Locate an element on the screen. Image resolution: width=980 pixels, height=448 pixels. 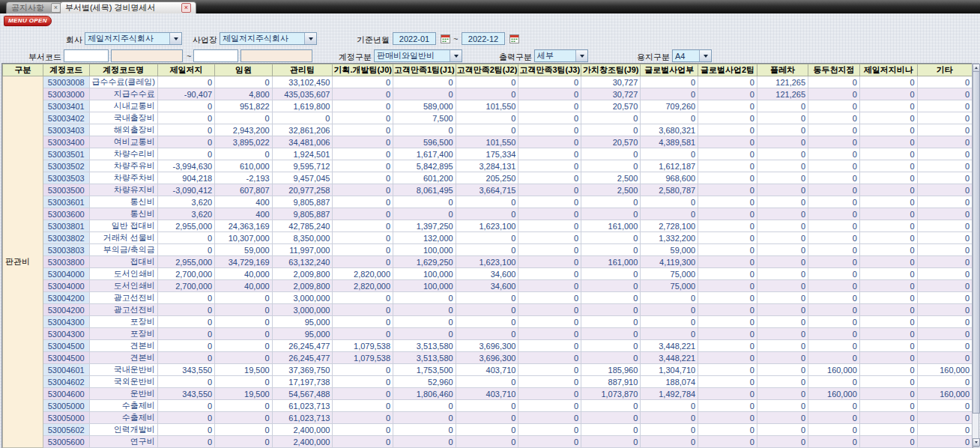
company-select: 제일저지주식회사 is located at coordinates (133, 39).